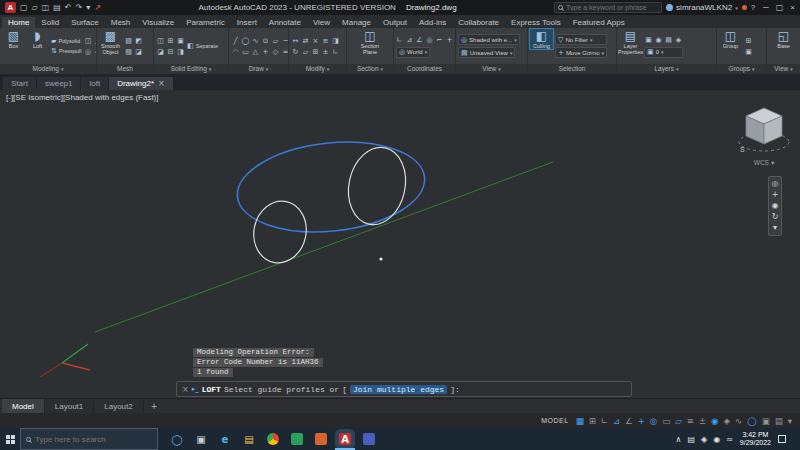  Describe the element at coordinates (98, 8) in the screenshot. I see `share-icon: ↗` at that location.